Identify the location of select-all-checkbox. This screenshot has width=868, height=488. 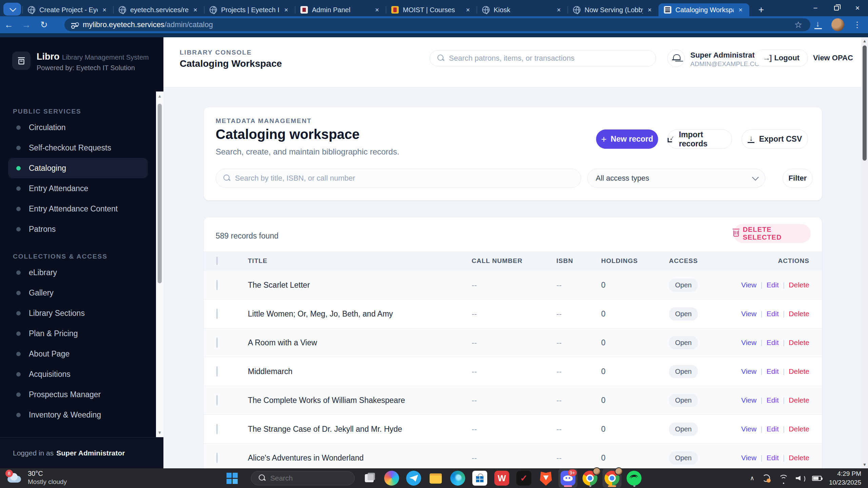
(217, 261).